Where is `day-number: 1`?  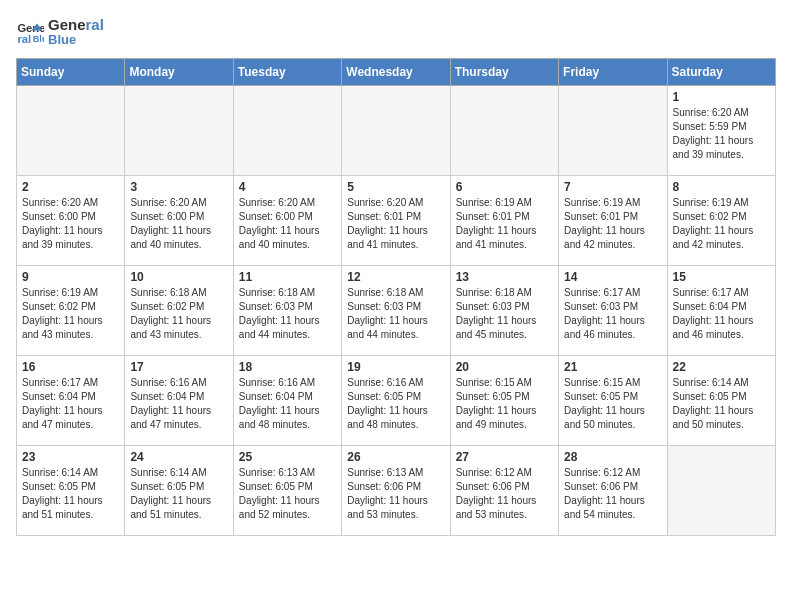 day-number: 1 is located at coordinates (722, 97).